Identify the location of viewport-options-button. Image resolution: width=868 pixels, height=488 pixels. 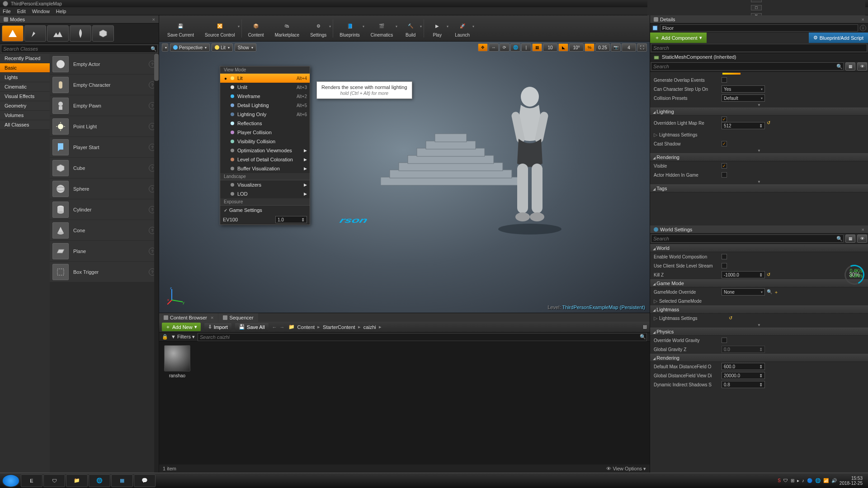
(165, 47).